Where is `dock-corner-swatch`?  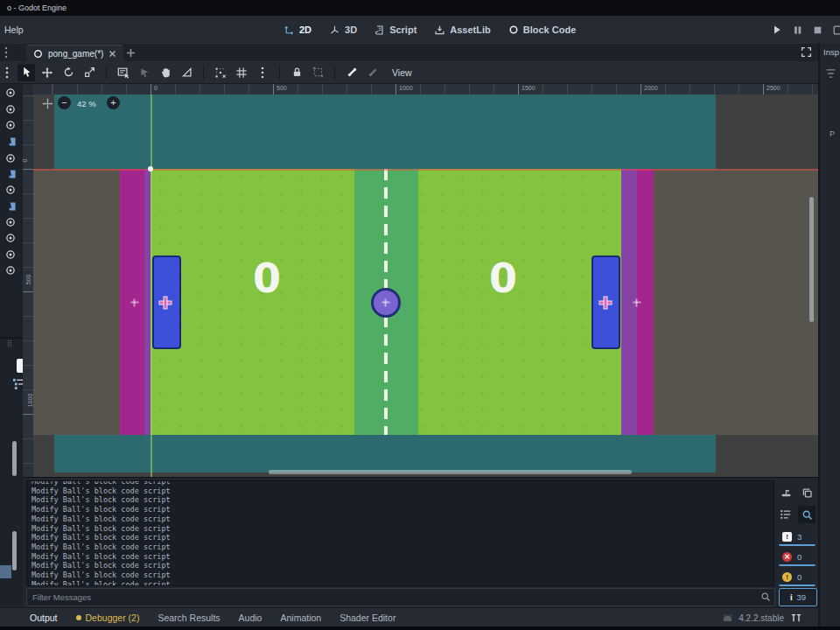 dock-corner-swatch is located at coordinates (5, 572).